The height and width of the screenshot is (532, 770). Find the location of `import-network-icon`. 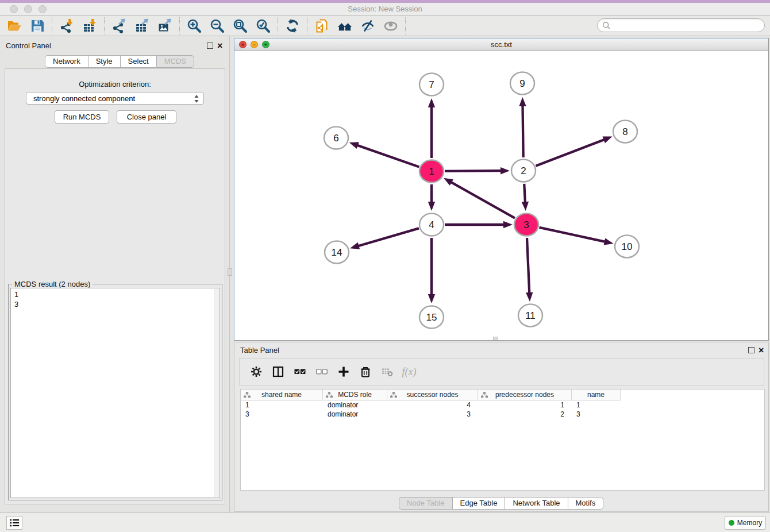

import-network-icon is located at coordinates (67, 26).